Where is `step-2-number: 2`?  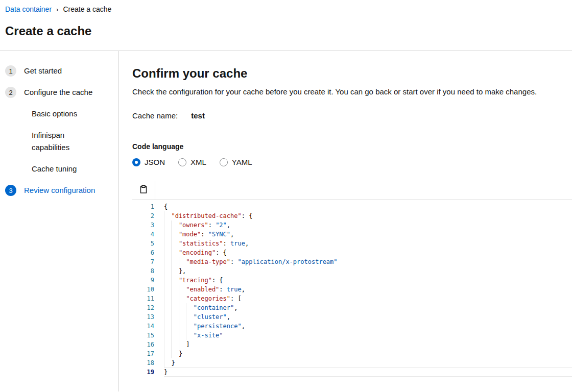
step-2-number: 2 is located at coordinates (11, 92).